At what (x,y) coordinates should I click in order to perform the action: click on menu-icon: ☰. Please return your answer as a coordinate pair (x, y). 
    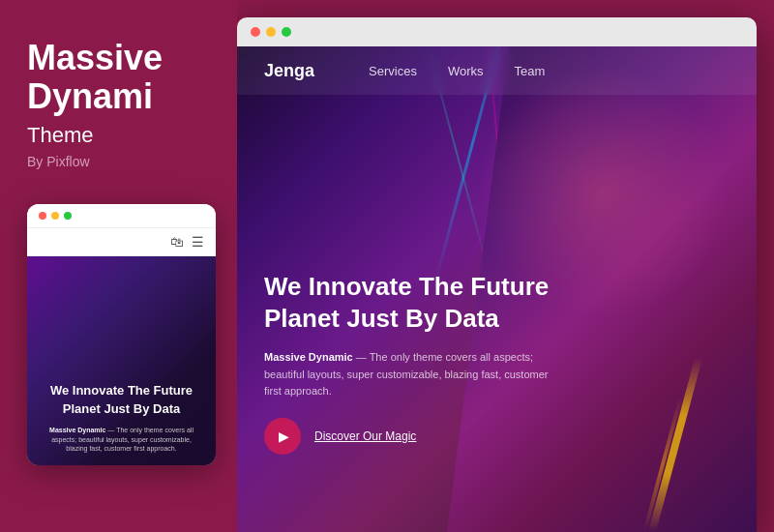
    Looking at the image, I should click on (197, 242).